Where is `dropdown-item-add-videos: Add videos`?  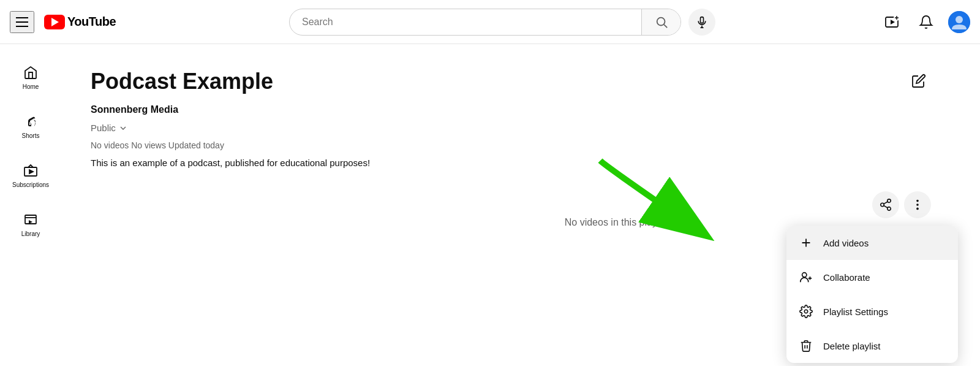
dropdown-item-add-videos: Add videos is located at coordinates (872, 243).